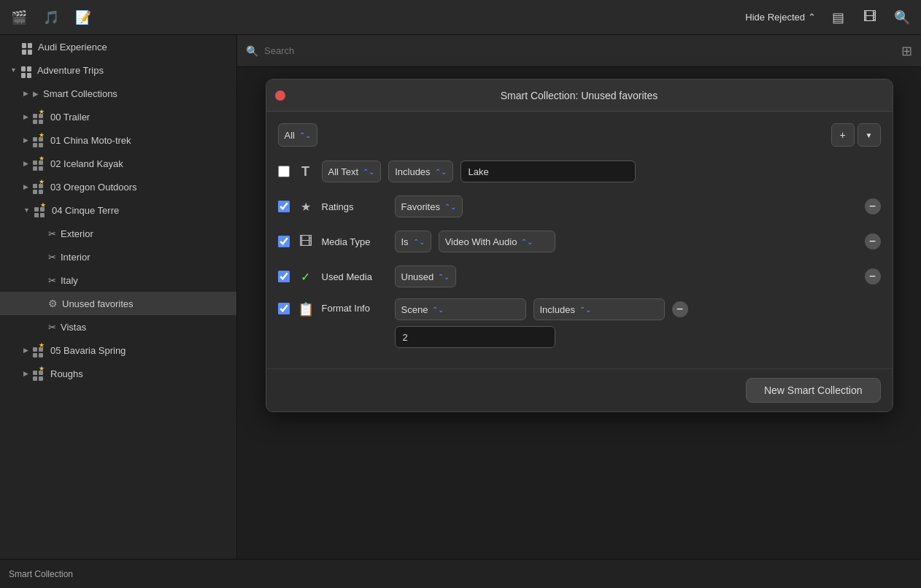  I want to click on used-media-label: Used Media, so click(355, 277).